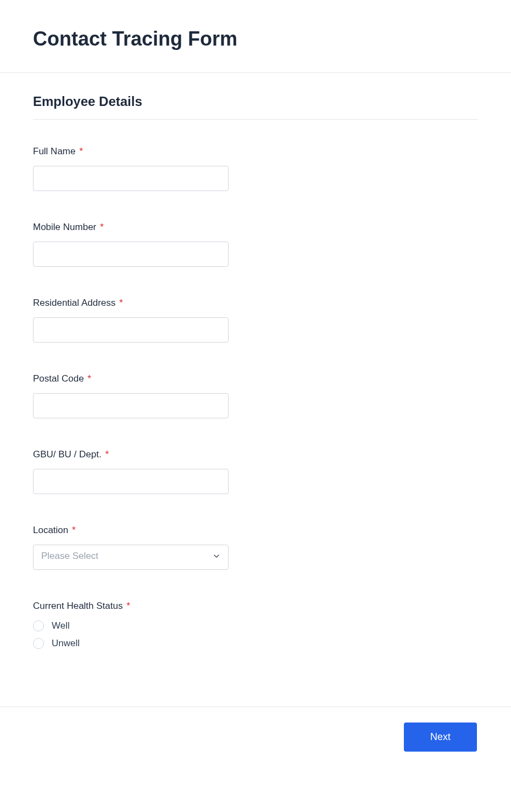 This screenshot has height=812, width=511. Describe the element at coordinates (256, 472) in the screenshot. I see `dept-group: GBU/ BU / Dept. *` at that location.